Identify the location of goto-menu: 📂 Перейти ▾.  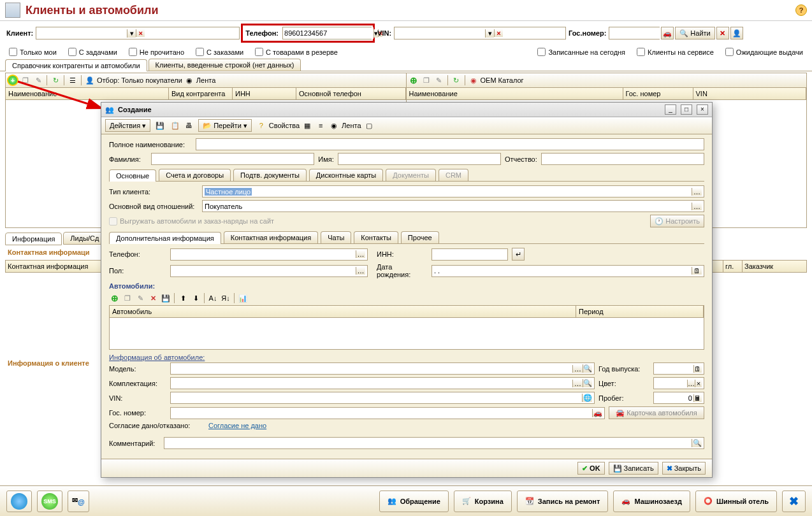
(225, 125).